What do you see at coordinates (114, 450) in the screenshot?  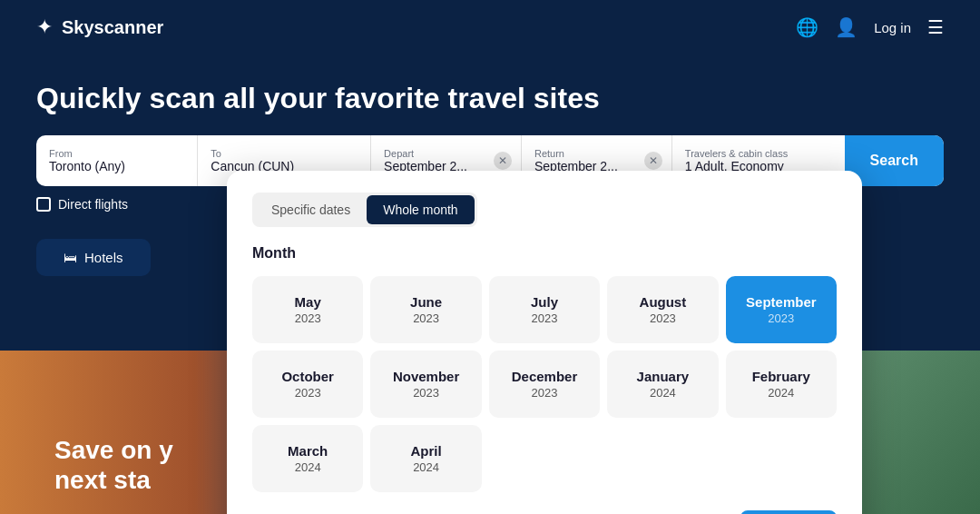 I see `hero-line-1: Save on y` at bounding box center [114, 450].